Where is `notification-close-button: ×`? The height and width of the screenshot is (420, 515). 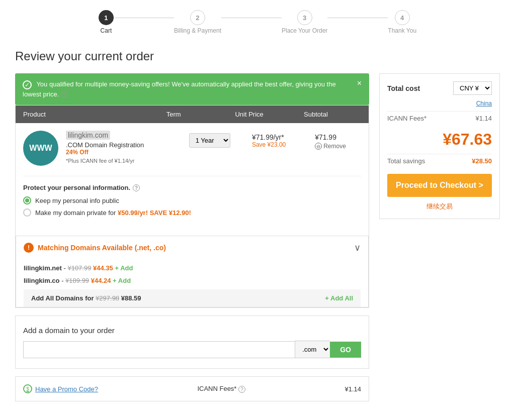 notification-close-button: × is located at coordinates (357, 83).